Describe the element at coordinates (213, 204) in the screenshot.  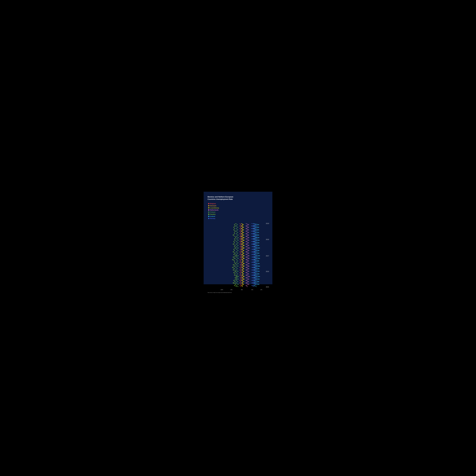
I see `legend-label-belgium: Belgium` at that location.